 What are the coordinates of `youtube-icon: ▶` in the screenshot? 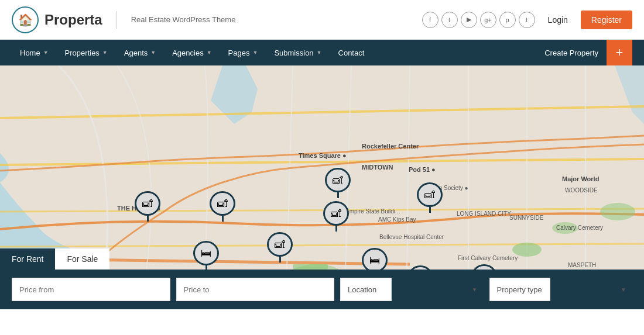 It's located at (469, 20).